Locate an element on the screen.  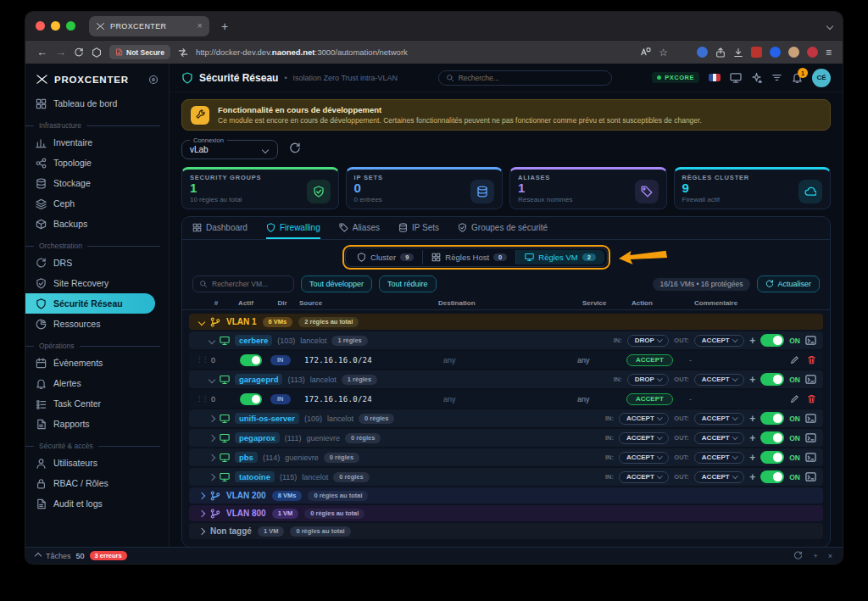
extension-password-icon is located at coordinates (775, 53).